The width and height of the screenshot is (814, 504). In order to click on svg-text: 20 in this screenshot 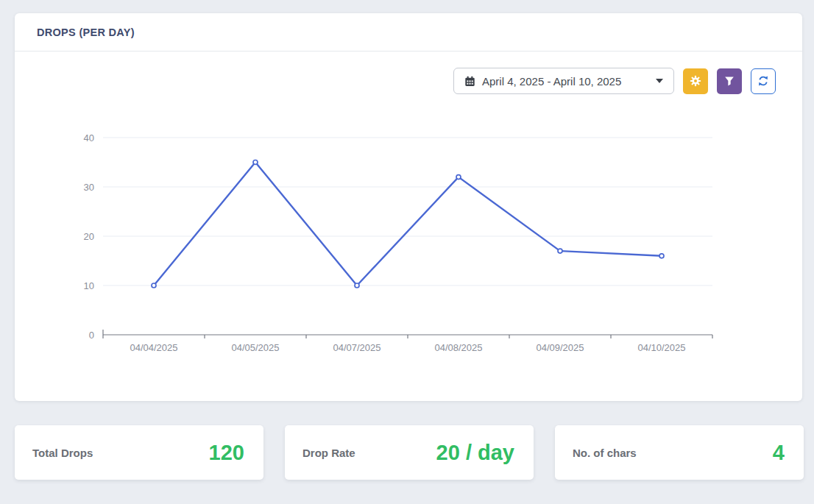, I will do `click(89, 237)`.